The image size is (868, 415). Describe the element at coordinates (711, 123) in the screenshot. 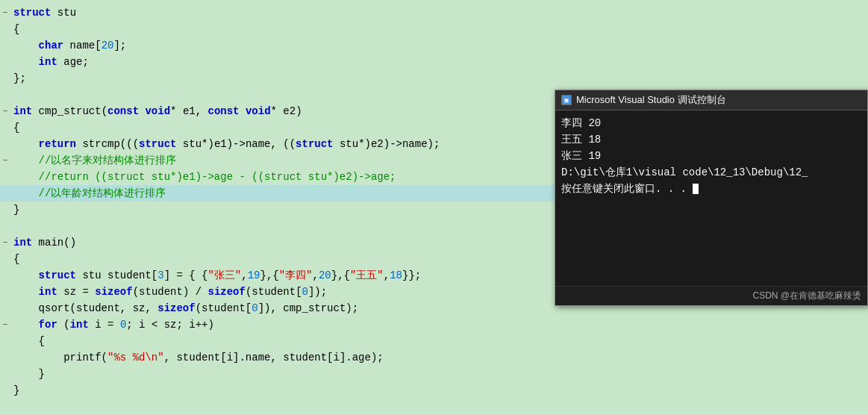

I see `console-line: 李四 20` at that location.